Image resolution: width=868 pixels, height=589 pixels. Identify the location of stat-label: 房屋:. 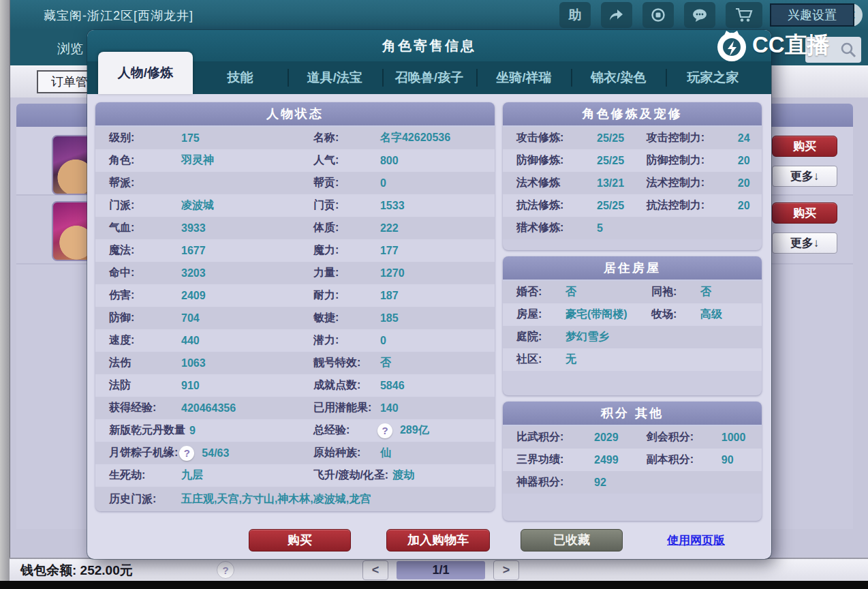
(539, 315).